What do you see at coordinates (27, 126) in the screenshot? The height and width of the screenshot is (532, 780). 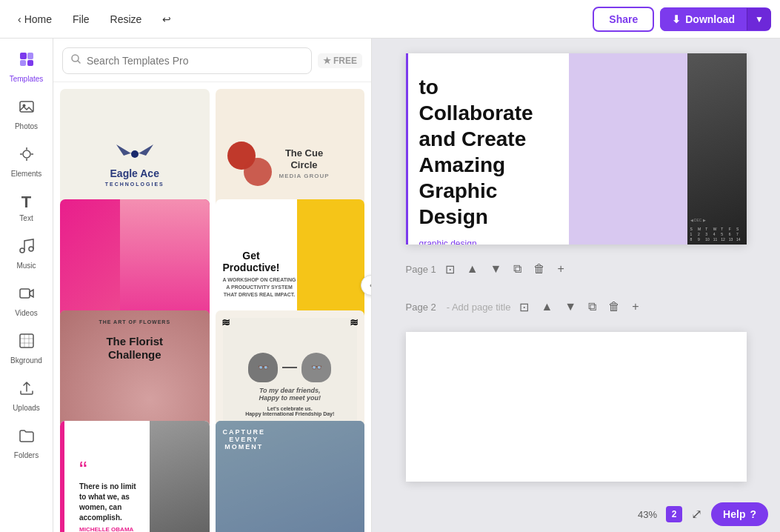 I see `sidebar-photos-label: Photos` at bounding box center [27, 126].